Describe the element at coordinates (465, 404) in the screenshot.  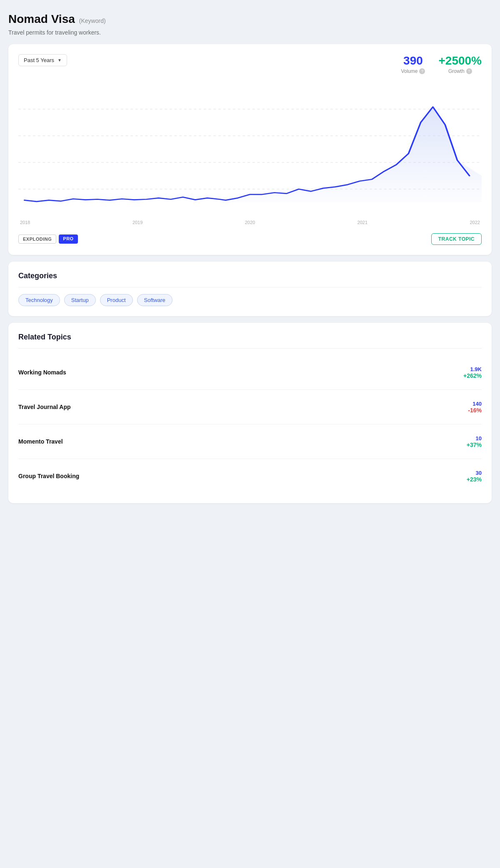
I see `topic-volume: 140` at that location.